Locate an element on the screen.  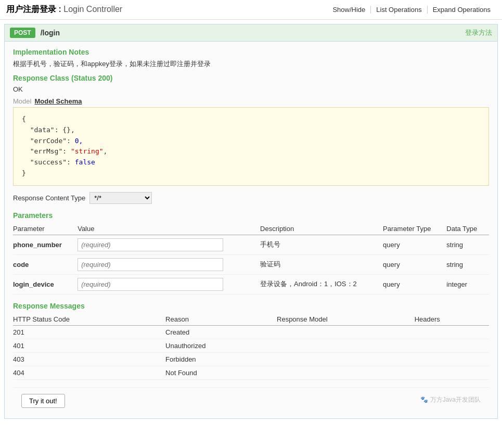
col-http-status: HTTP Status Code is located at coordinates (89, 319).